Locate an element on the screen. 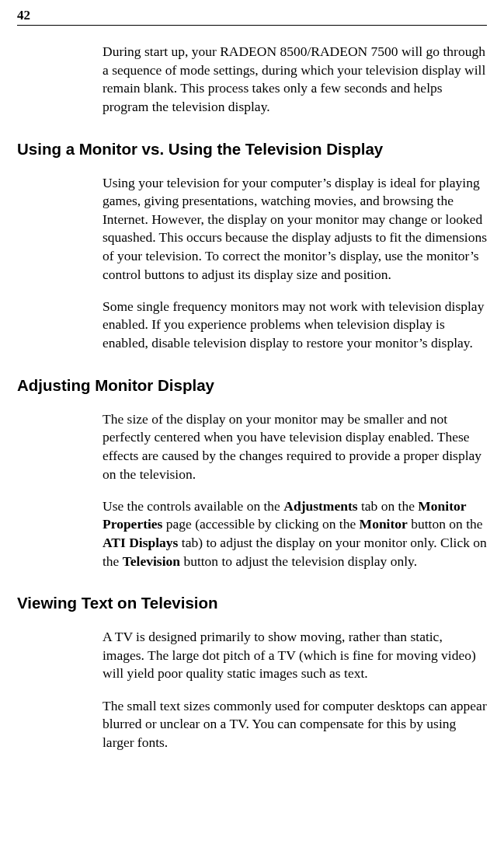  text-run: tab on the is located at coordinates (388, 506).